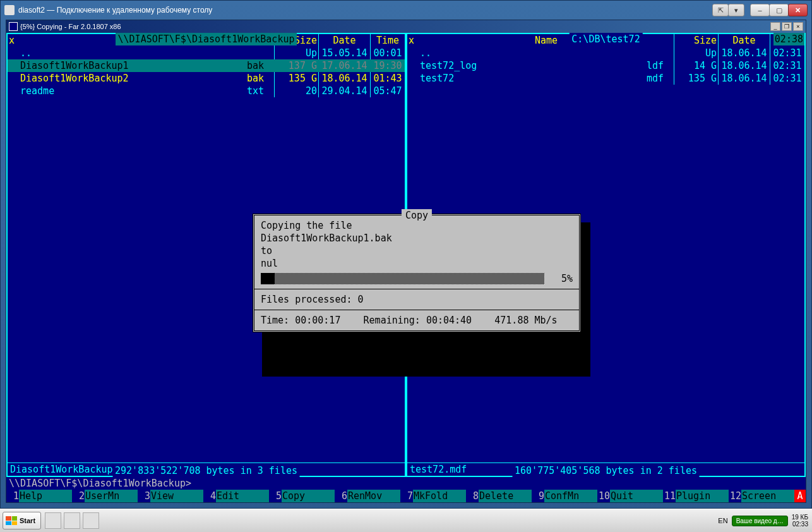 The image size is (812, 532). What do you see at coordinates (367, 496) in the screenshot?
I see `fkey-6: 6RenMov` at bounding box center [367, 496].